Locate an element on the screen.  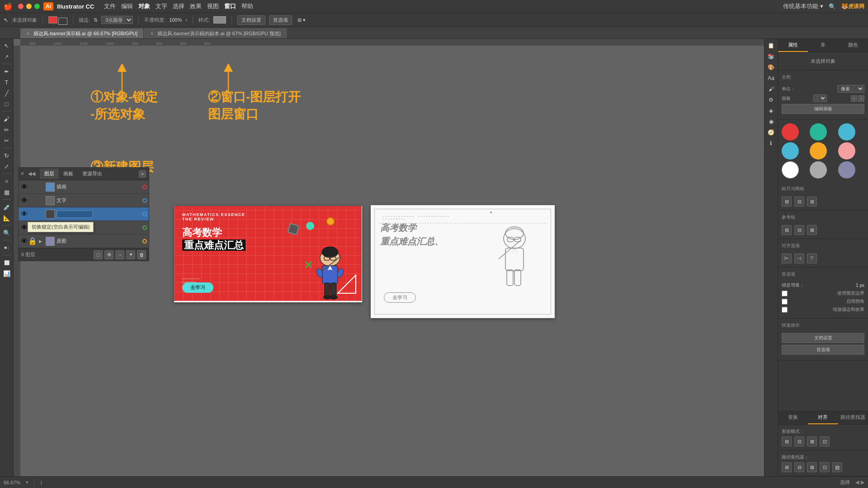
symbols-icon: ⚙ is located at coordinates (771, 100).